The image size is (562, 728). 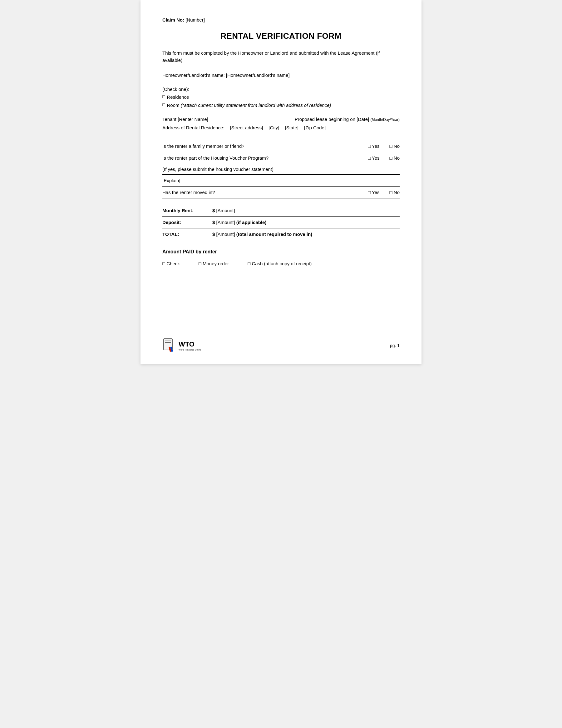 I want to click on total-amount: [Amount], so click(x=226, y=234).